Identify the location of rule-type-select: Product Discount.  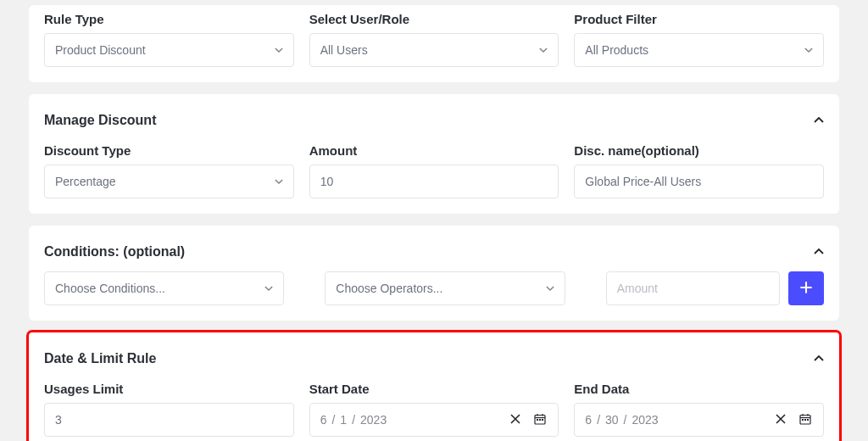
(170, 50).